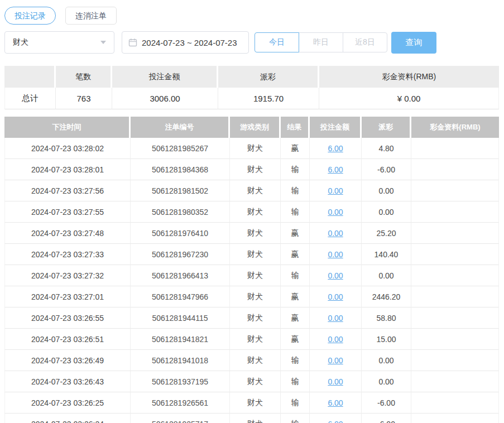 The image size is (504, 423). Describe the element at coordinates (180, 276) in the screenshot. I see `bet-number-cell: 5061281966413` at that location.